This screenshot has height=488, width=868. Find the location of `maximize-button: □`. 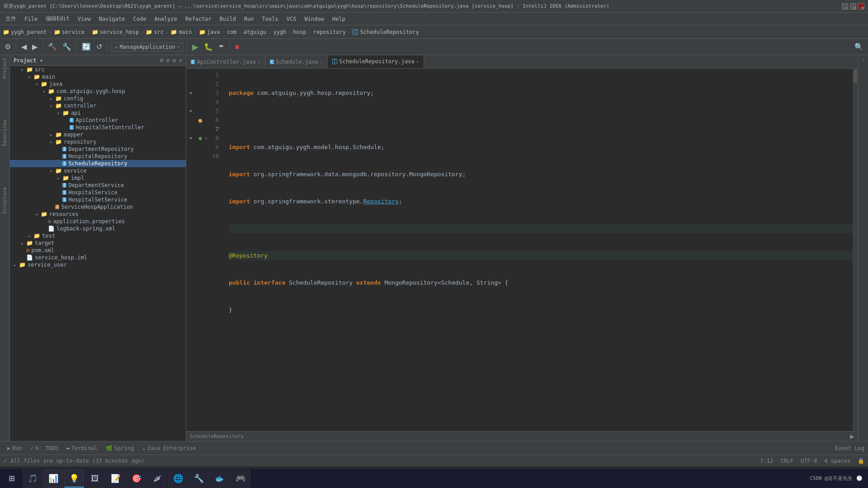

maximize-button: □ is located at coordinates (853, 6).